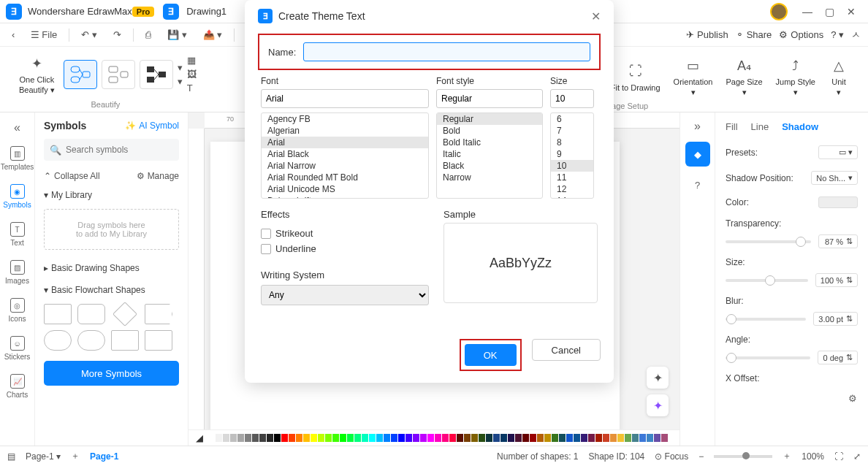  I want to click on settings-gear-button: ⚙, so click(853, 398).